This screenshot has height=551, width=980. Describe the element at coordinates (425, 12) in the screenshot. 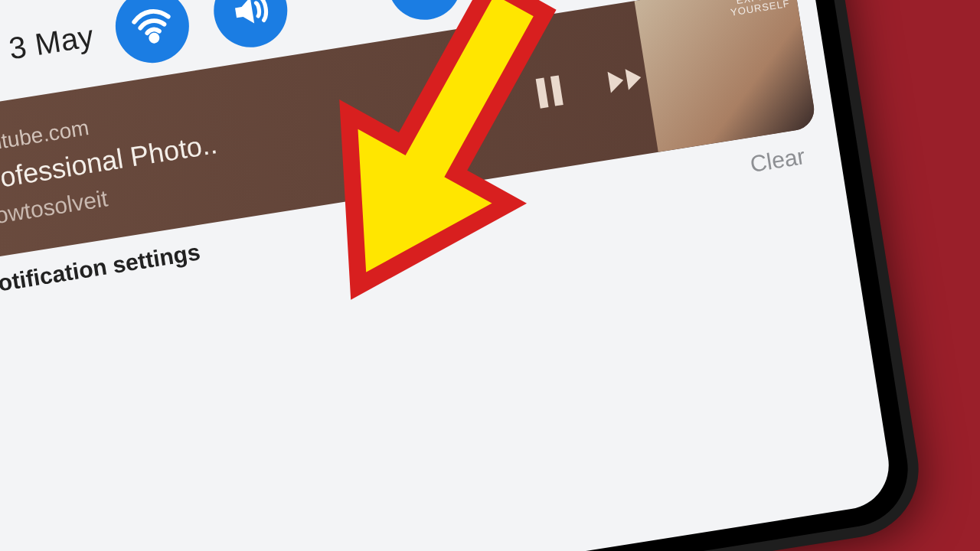

I see `mobile-data-toggle` at that location.